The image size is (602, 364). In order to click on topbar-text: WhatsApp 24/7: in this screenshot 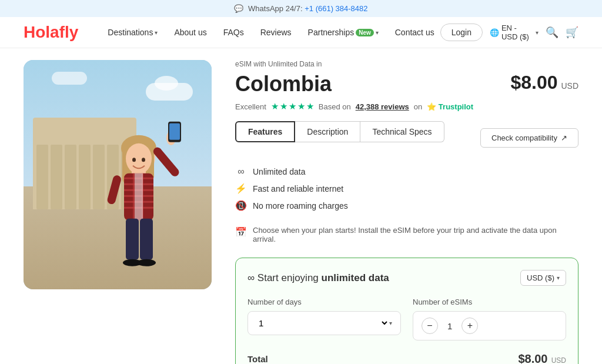, I will do `click(275, 8)`.